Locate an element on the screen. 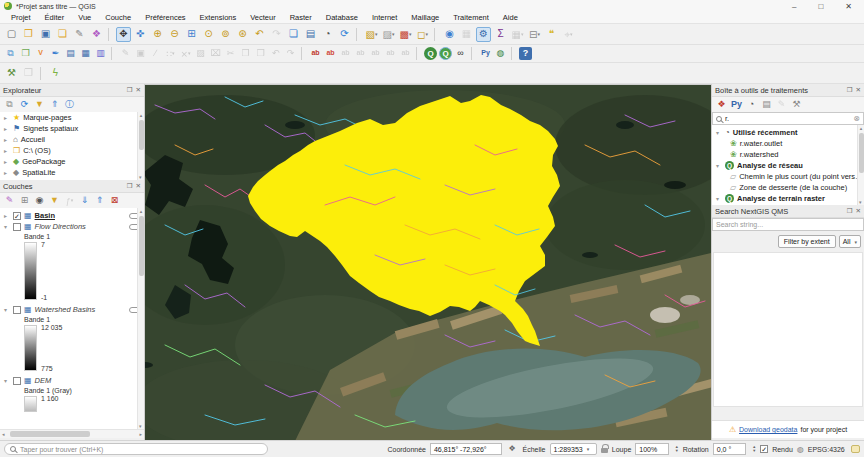 This screenshot has height=457, width=864. statistics-icon: Σ is located at coordinates (500, 34).